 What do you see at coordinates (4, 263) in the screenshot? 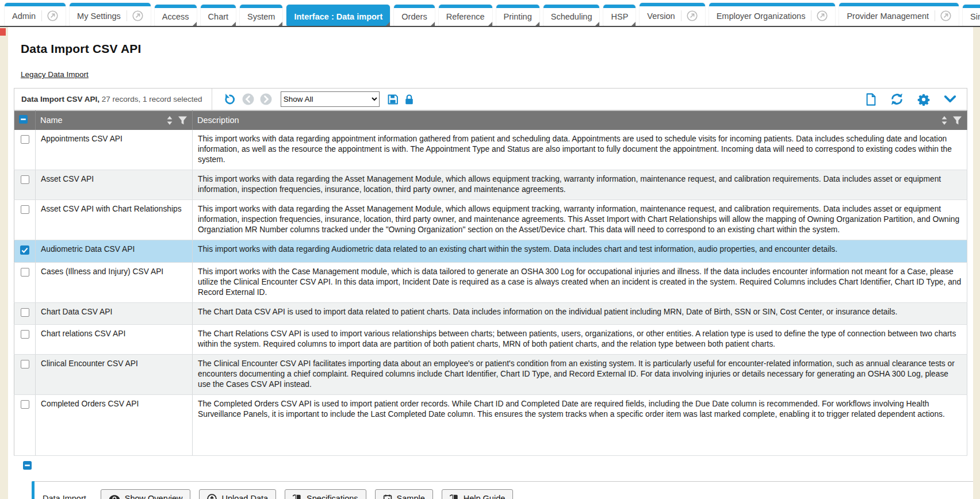
I see `left-beige-strip` at bounding box center [4, 263].